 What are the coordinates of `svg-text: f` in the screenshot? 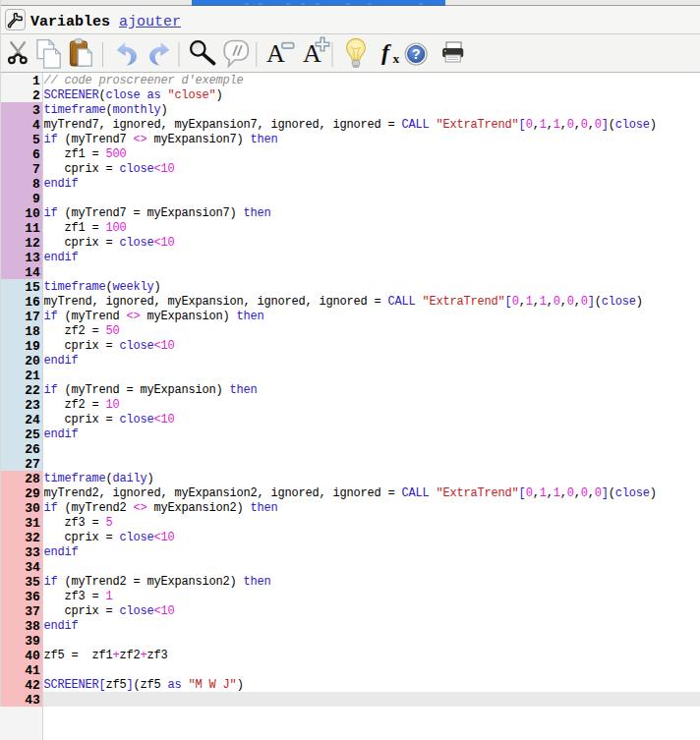 It's located at (386, 52).